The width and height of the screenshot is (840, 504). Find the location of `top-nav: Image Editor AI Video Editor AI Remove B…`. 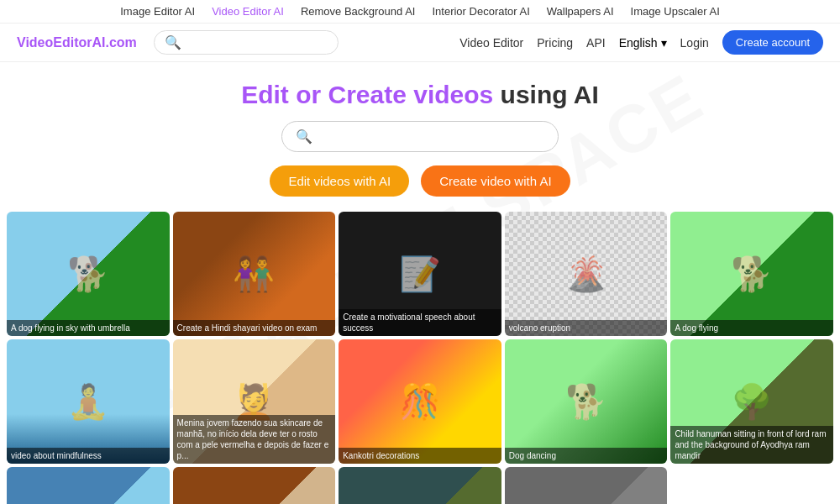

top-nav: Image Editor AI Video Editor AI Remove B… is located at coordinates (420, 12).